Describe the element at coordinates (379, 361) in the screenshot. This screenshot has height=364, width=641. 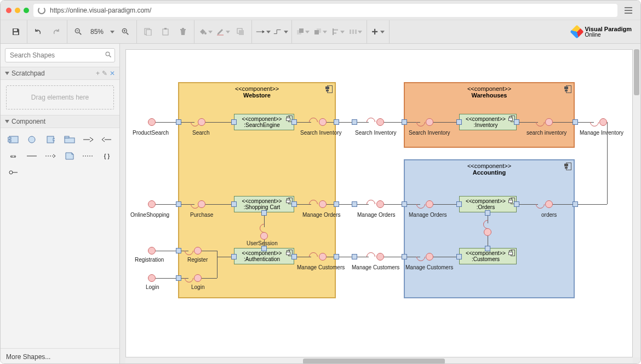
I see `horizontal-scrollbar` at that location.